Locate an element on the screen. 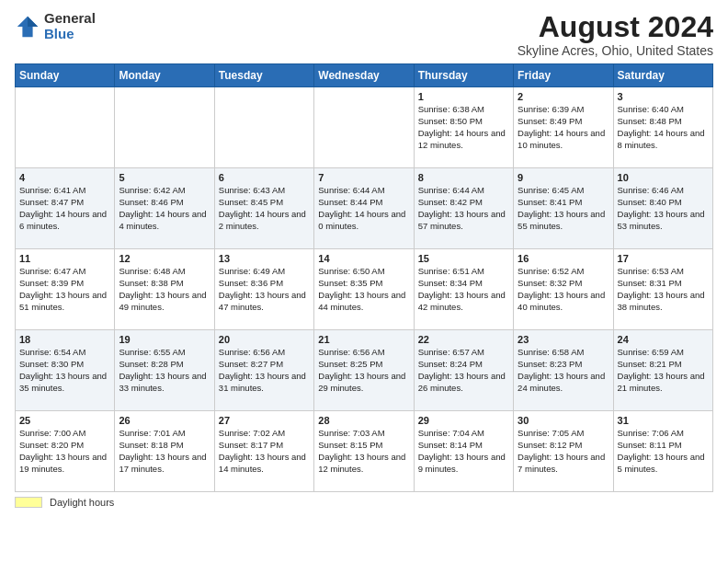  main-title: August 2024 is located at coordinates (616, 28).